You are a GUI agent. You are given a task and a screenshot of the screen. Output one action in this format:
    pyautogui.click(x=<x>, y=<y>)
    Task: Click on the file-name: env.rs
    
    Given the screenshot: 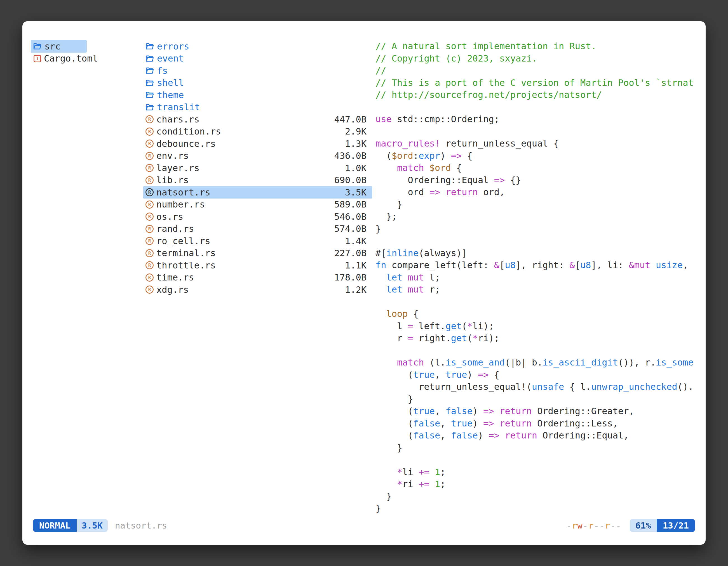 What is the action you would take?
    pyautogui.click(x=173, y=156)
    